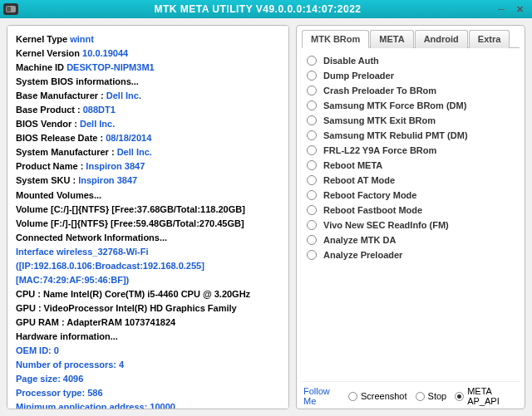 The height and width of the screenshot is (416, 532). I want to click on tab-extra: Extra, so click(490, 39).